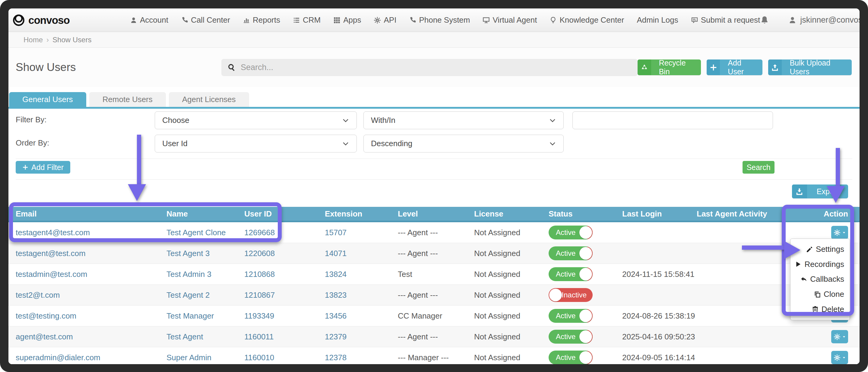 This screenshot has width=868, height=372. What do you see at coordinates (385, 20) in the screenshot?
I see `nav-item-api: API` at bounding box center [385, 20].